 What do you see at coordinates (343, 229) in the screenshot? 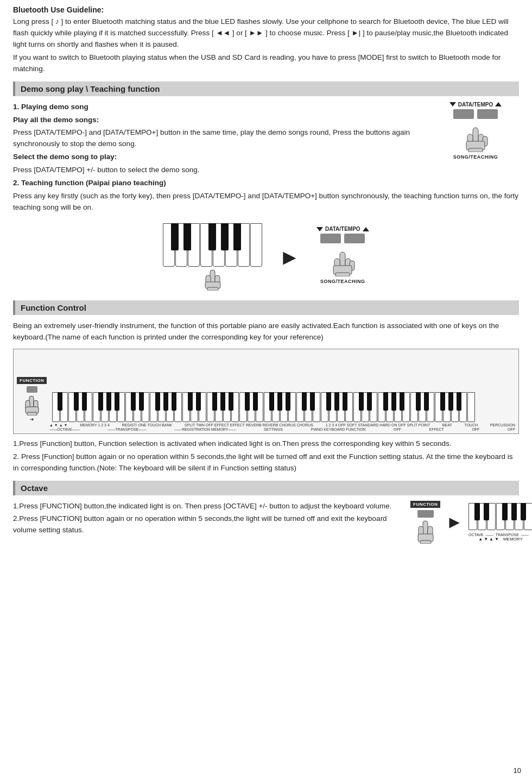
I see `data-tempo-label-2: DATA/TEMPO` at bounding box center [343, 229].